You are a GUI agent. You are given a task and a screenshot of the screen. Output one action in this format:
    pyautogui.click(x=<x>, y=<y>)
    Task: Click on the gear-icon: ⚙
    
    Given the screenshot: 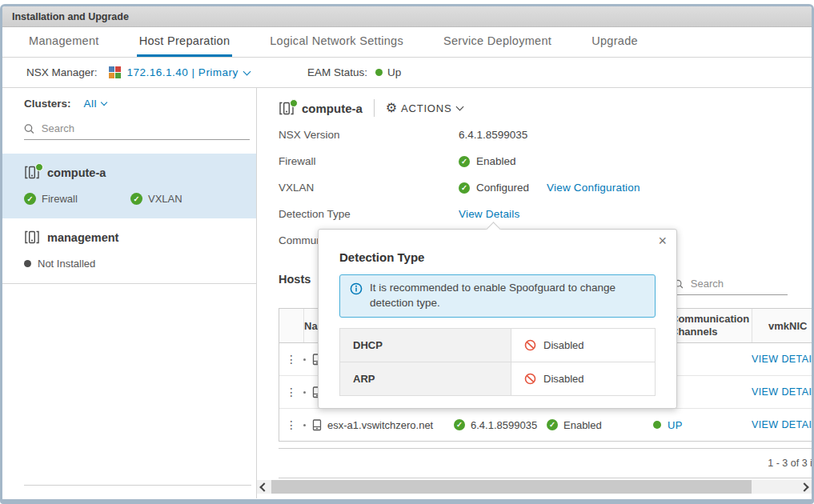 What is the action you would take?
    pyautogui.click(x=392, y=108)
    